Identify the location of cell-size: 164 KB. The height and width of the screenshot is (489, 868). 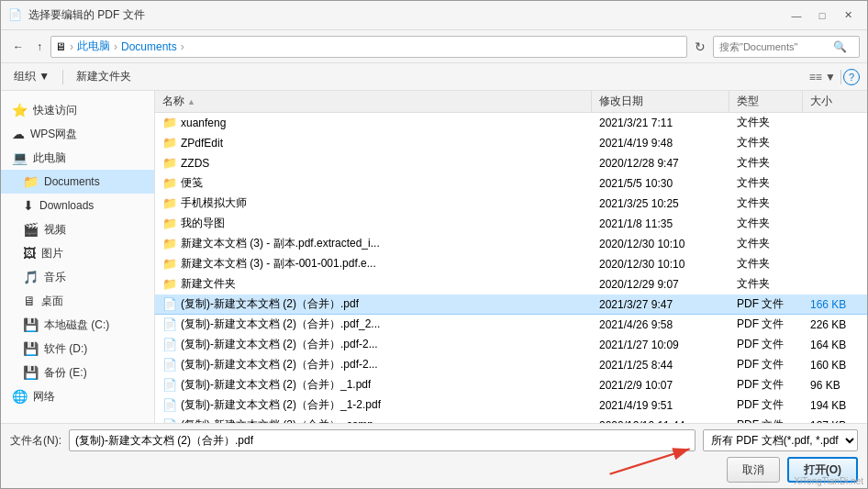
(835, 345).